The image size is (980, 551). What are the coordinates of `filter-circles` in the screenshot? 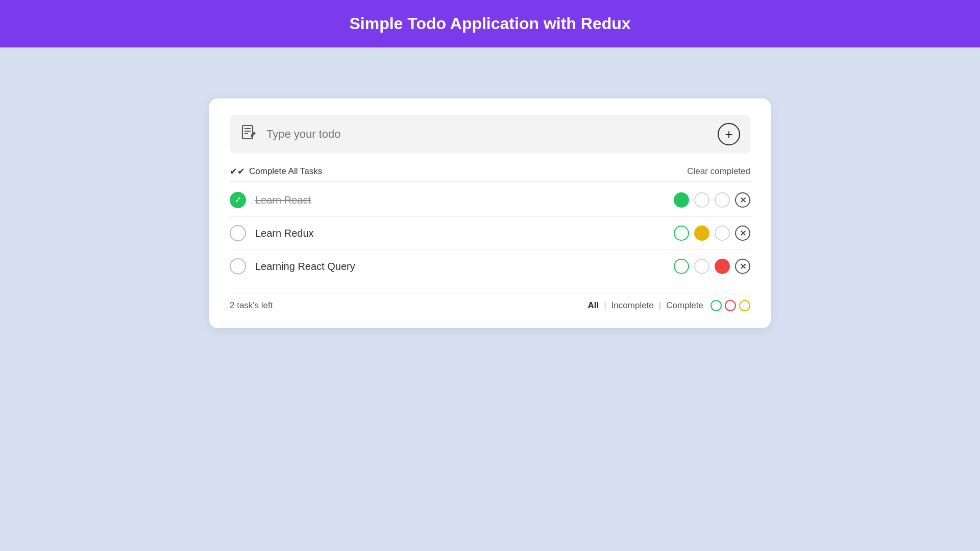 It's located at (730, 306).